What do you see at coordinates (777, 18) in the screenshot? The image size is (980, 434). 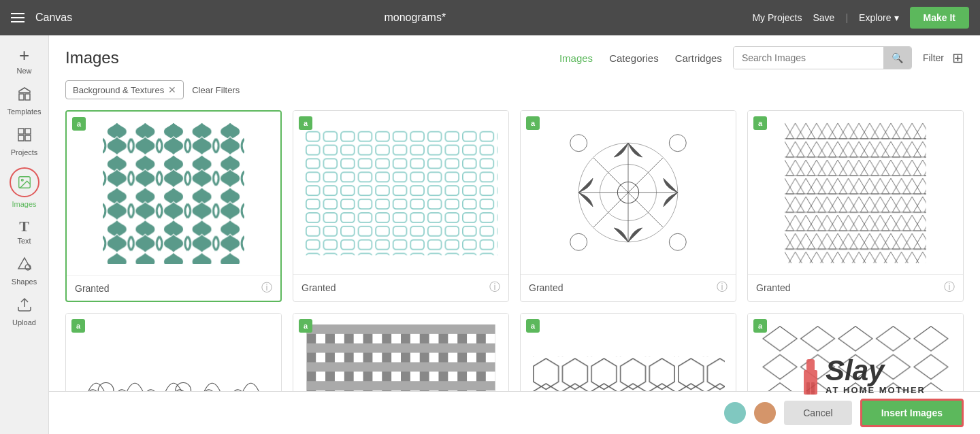 I see `my-projects-link: My Projects` at bounding box center [777, 18].